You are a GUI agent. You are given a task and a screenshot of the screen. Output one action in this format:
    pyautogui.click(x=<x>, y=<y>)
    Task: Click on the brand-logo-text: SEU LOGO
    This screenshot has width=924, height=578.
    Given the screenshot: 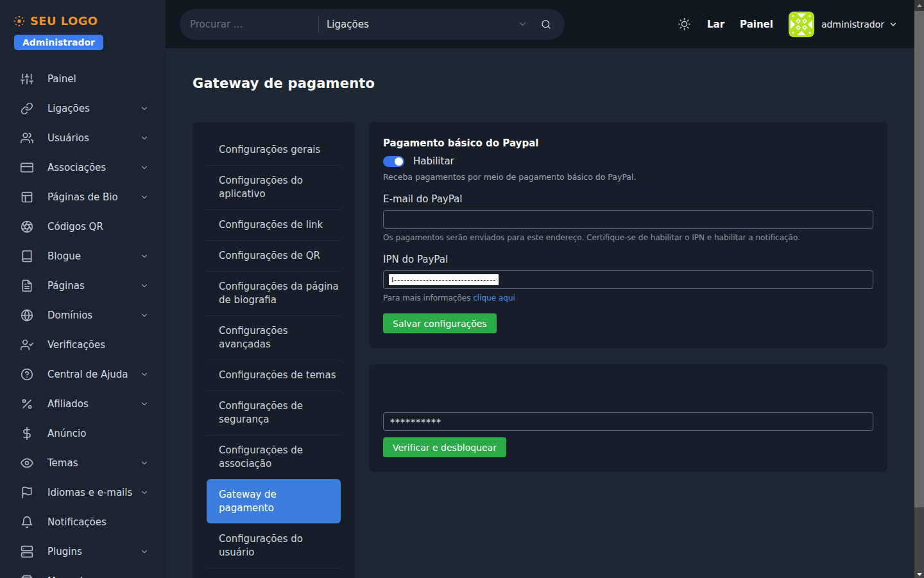 What is the action you would take?
    pyautogui.click(x=64, y=21)
    